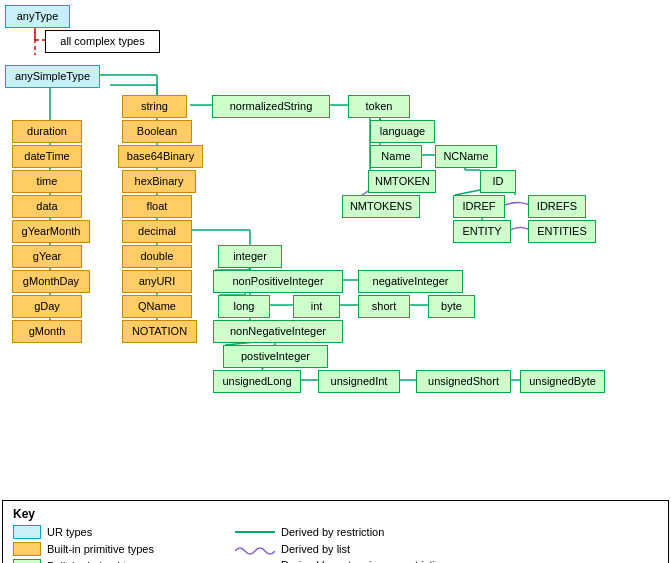  Describe the element at coordinates (482, 232) in the screenshot. I see `node-ENTITY: ENTITY` at that location.